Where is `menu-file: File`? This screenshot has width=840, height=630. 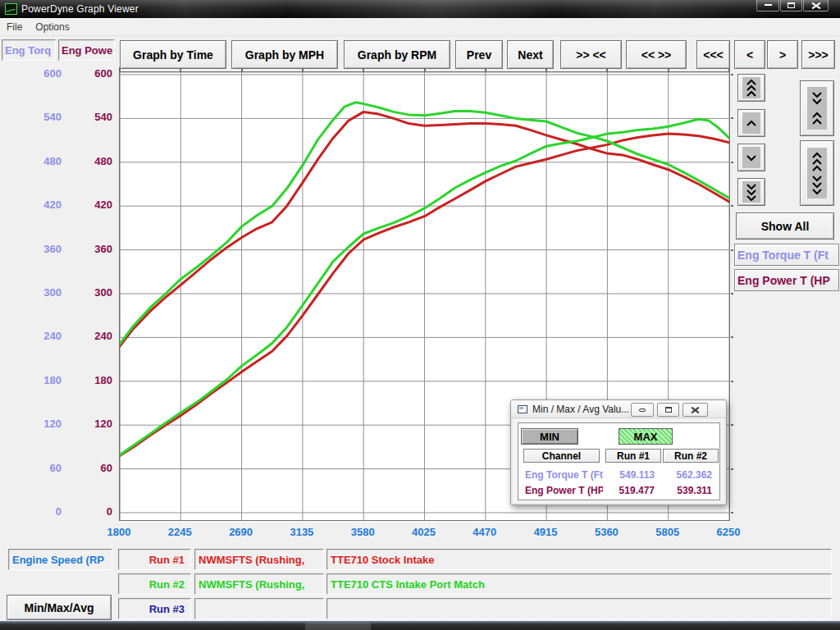 menu-file: File is located at coordinates (15, 27).